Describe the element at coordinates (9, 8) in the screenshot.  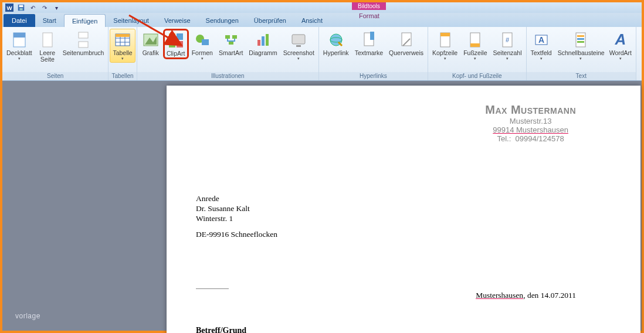
I see `svg-text: W` at that location.